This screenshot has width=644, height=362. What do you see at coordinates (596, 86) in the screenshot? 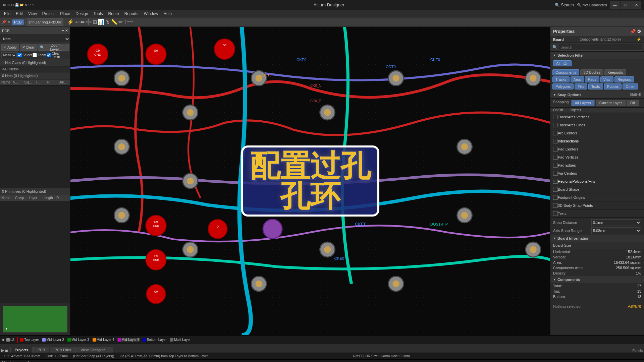
I see `filter-texts: Texts` at bounding box center [596, 86].